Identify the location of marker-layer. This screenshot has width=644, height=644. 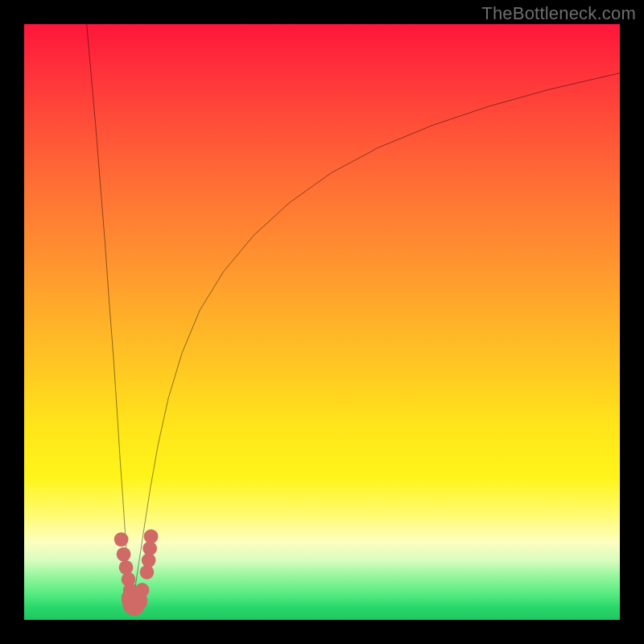
(137, 573).